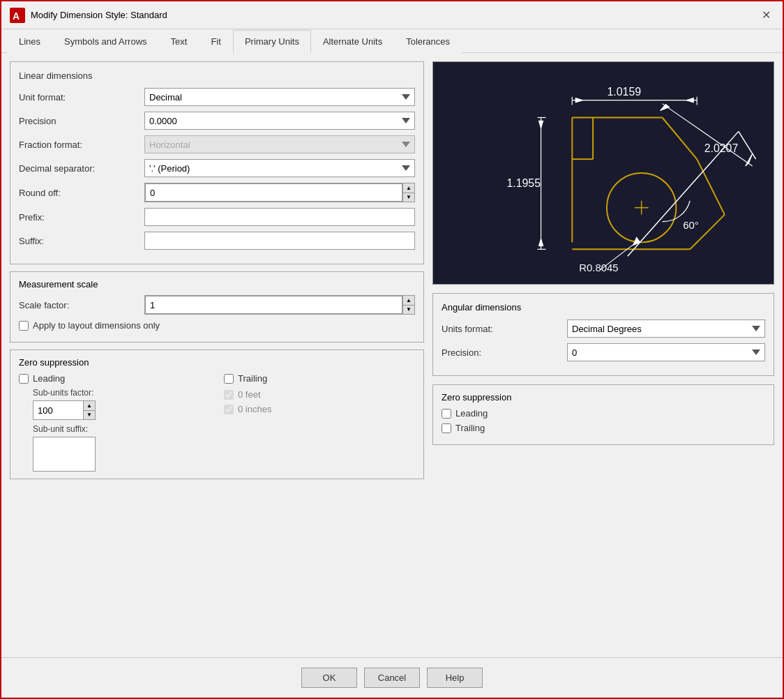  What do you see at coordinates (217, 363) in the screenshot?
I see `zero-suppression-title: Zero suppression` at bounding box center [217, 363].